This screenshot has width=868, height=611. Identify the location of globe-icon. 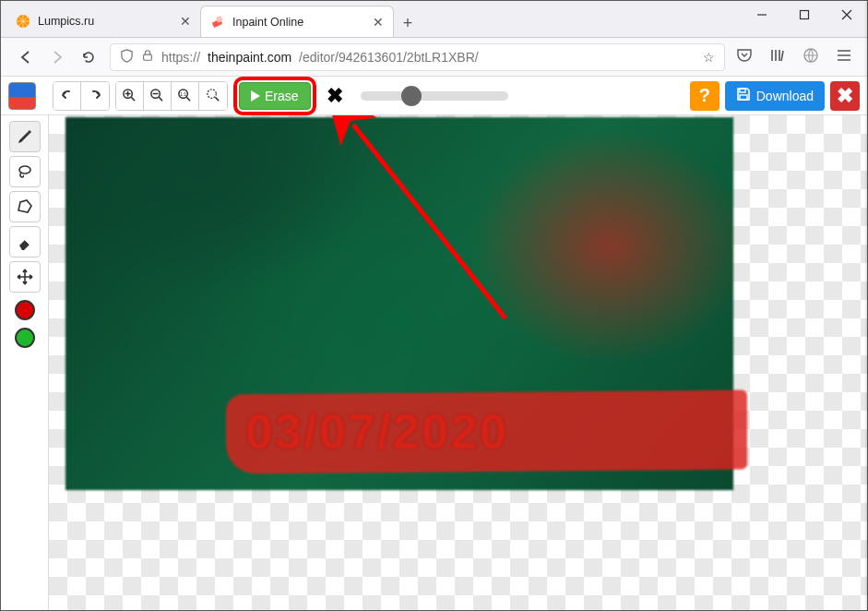
(811, 57).